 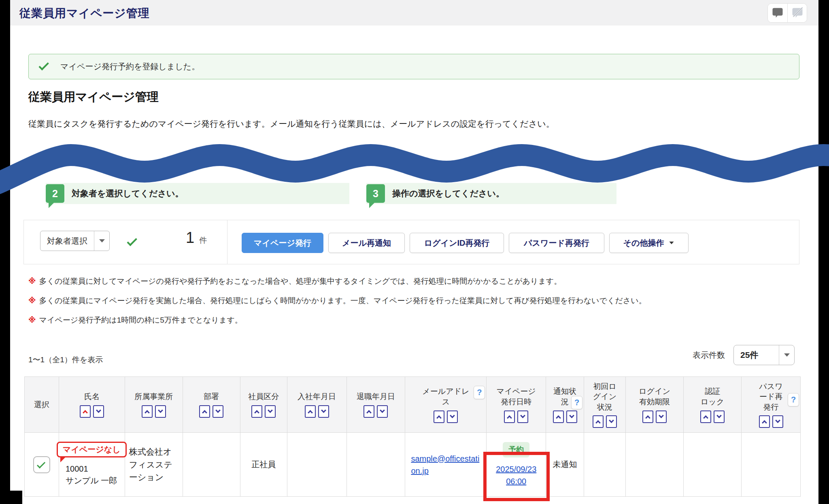 What do you see at coordinates (55, 194) in the screenshot?
I see `step-2-badge: 2` at bounding box center [55, 194].